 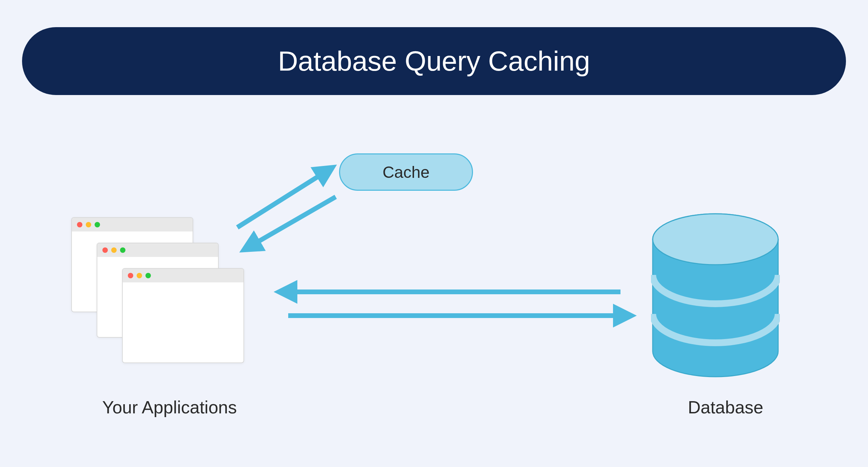 I want to click on arrow-db-to-apps, so click(x=451, y=292).